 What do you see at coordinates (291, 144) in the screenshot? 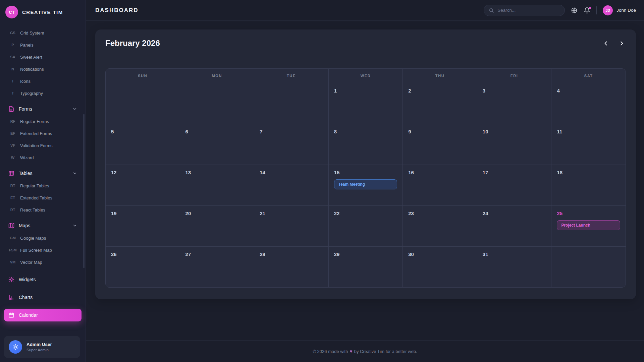
I see `calendar-cell-day-7: 7` at bounding box center [291, 144].